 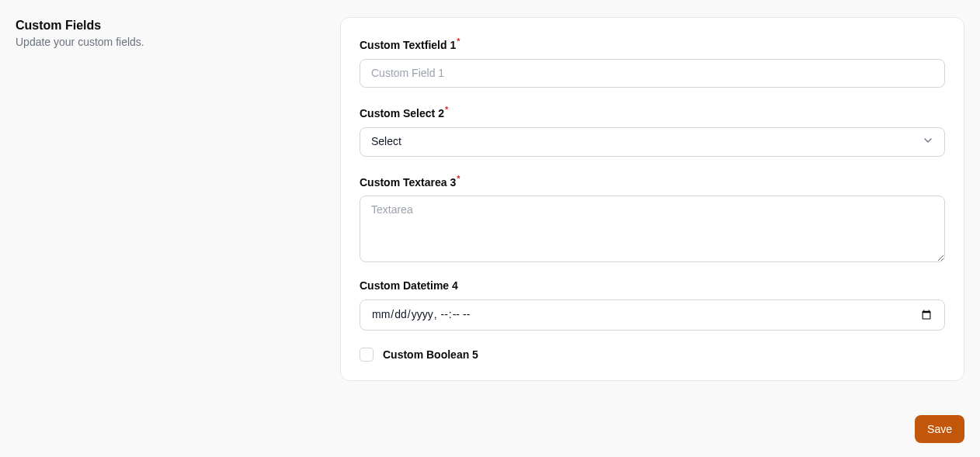 What do you see at coordinates (408, 45) in the screenshot?
I see `label-text: Custom Textfield 1` at bounding box center [408, 45].